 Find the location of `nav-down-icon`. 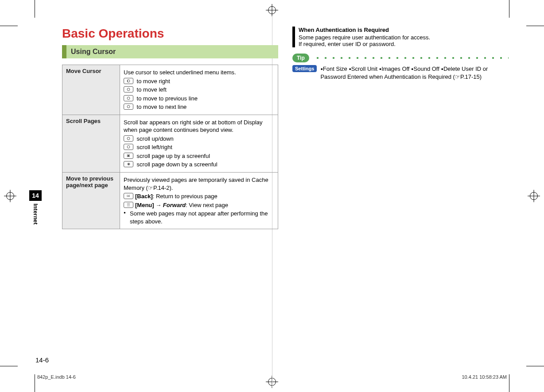

nav-down-icon is located at coordinates (128, 107).